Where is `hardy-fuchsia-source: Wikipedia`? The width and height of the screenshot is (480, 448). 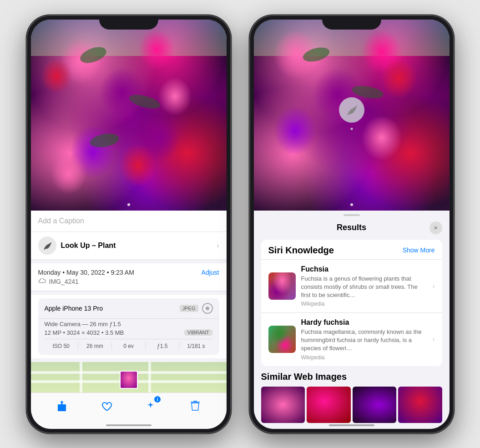 hardy-fuchsia-source: Wikipedia is located at coordinates (364, 357).